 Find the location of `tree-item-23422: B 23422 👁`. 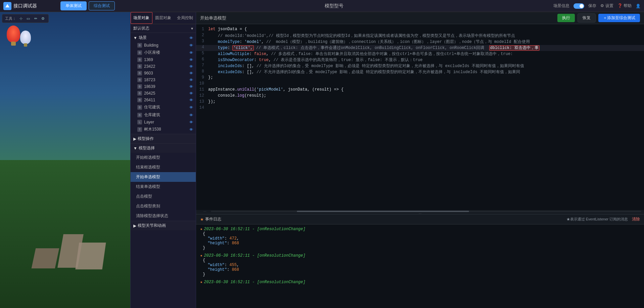

tree-item-23422: B 23422 👁 is located at coordinates (163, 66).